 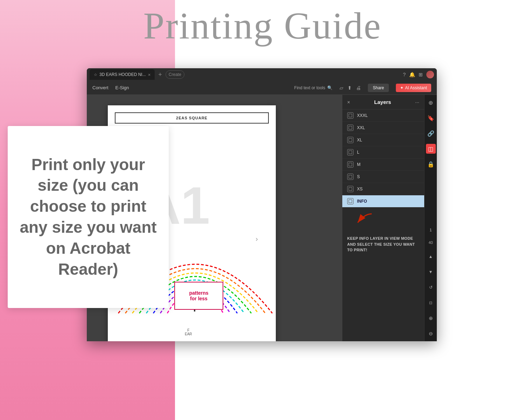 I want to click on layer-item-s: S, so click(x=383, y=177).